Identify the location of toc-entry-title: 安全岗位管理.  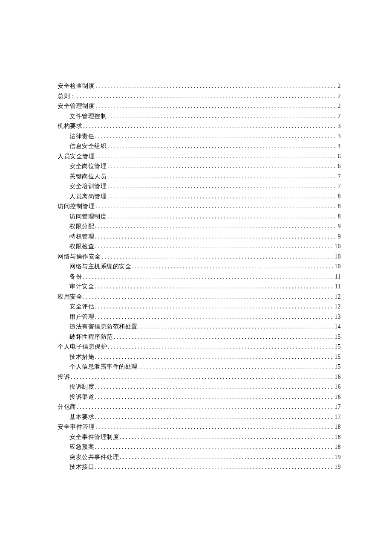
(88, 166).